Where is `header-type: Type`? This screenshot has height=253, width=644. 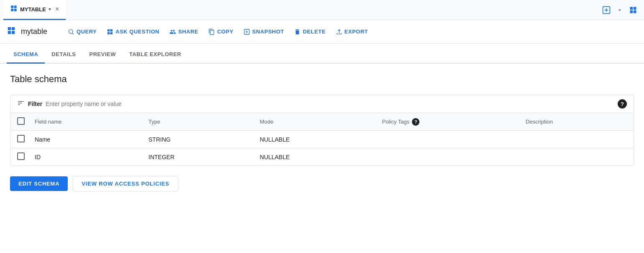
header-type: Type is located at coordinates (197, 122).